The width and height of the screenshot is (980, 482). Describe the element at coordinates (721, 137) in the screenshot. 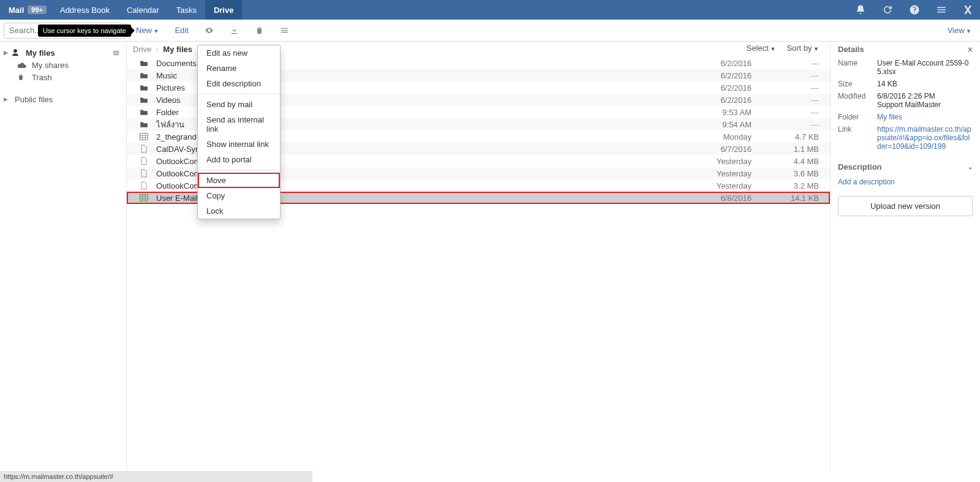

I see `file-date: Monday` at that location.